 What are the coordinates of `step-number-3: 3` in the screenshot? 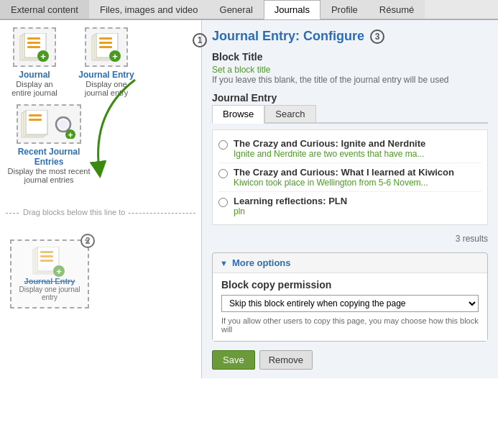 It's located at (377, 37).